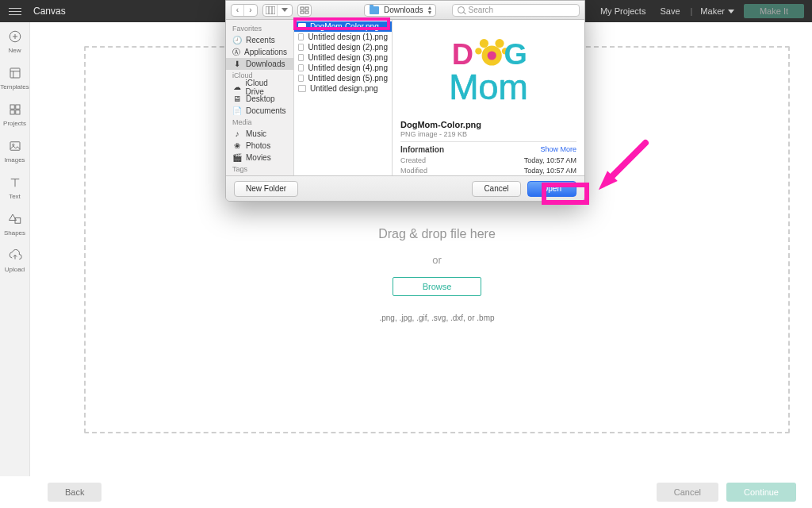 The height and width of the screenshot is (508, 812). I want to click on file-row: Untitled design.png, so click(343, 89).